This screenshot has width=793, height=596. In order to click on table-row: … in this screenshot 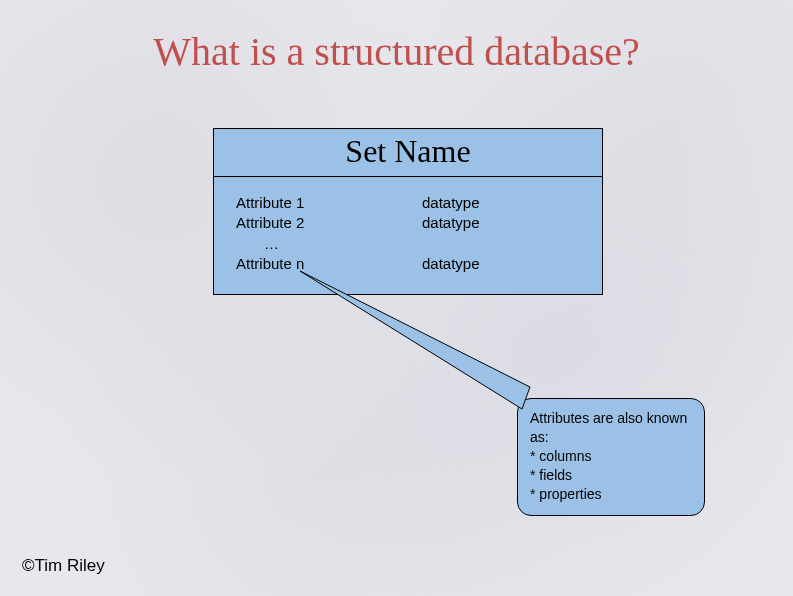, I will do `click(408, 244)`.